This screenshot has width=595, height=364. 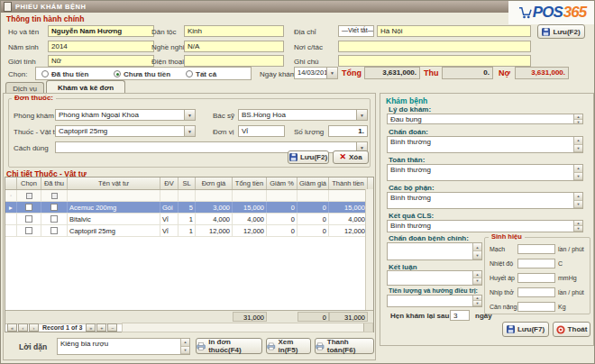 I want to click on reason-field: Đau bụng ▲▼, so click(x=485, y=119).